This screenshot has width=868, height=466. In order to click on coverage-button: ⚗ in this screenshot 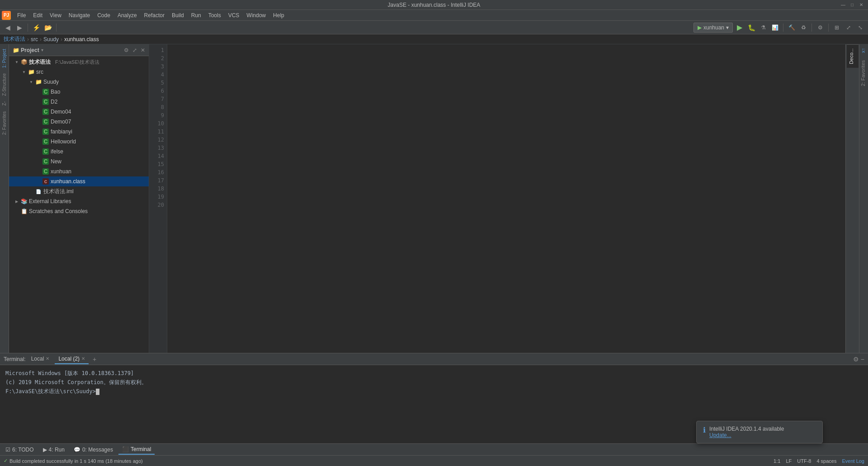, I will do `click(763, 28)`.